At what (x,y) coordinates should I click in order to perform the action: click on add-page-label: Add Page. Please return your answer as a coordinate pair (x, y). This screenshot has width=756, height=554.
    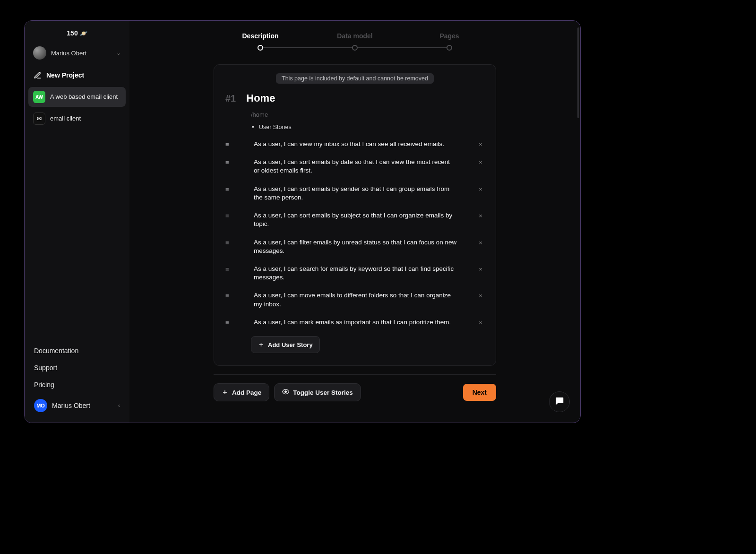
    Looking at the image, I should click on (247, 392).